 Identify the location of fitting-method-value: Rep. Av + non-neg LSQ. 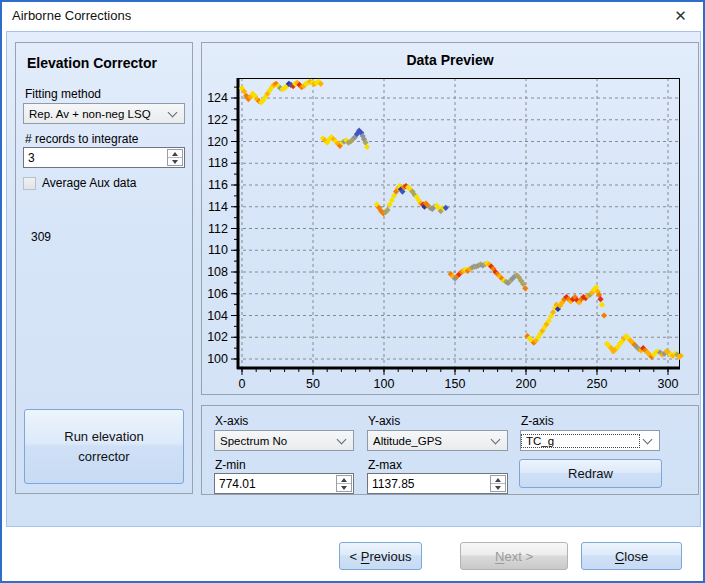
(94, 114).